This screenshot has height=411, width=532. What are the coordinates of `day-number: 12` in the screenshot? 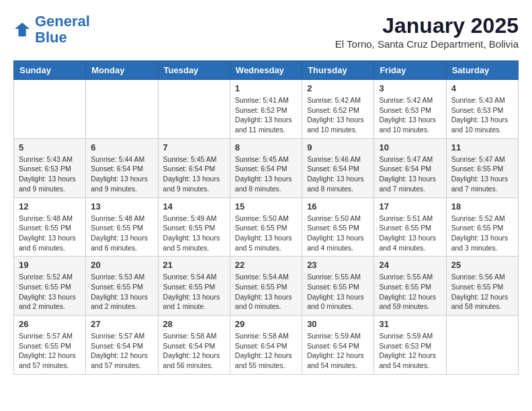 It's located at (50, 207).